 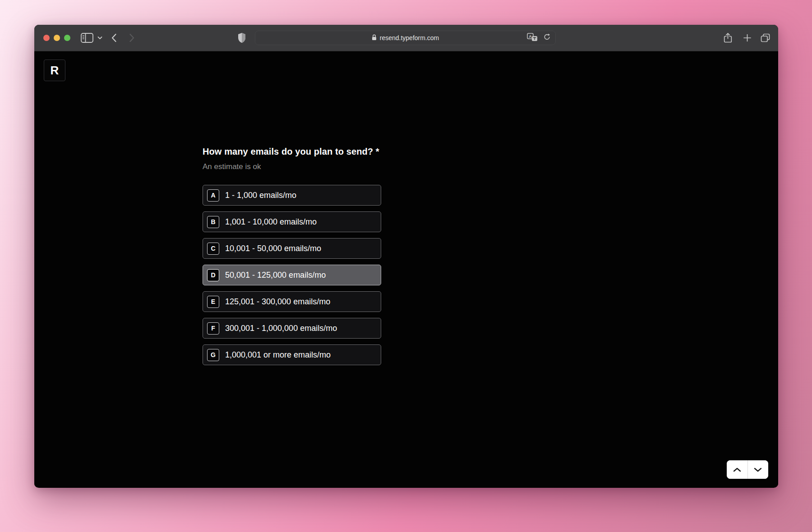 I want to click on answer-key-badge: B, so click(x=213, y=222).